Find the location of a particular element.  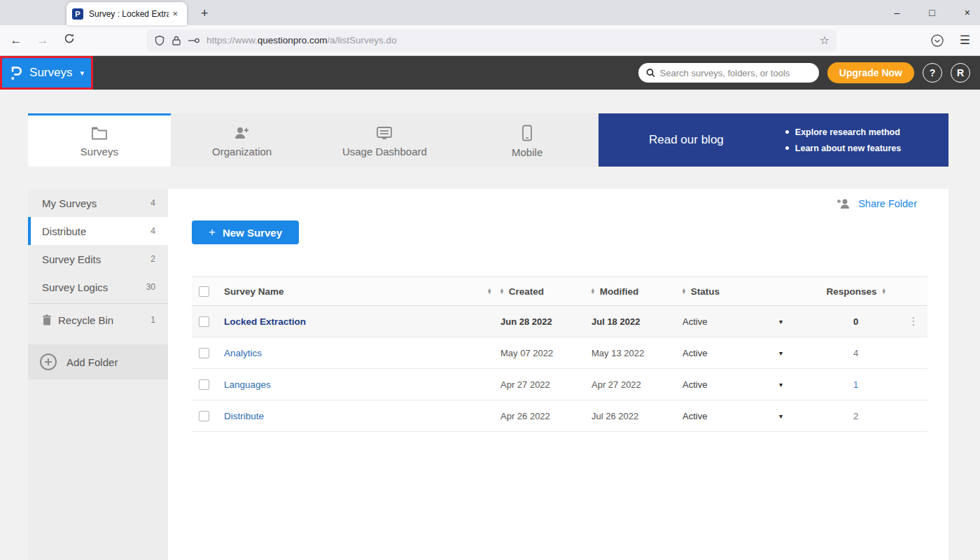

shield-icon is located at coordinates (160, 41).